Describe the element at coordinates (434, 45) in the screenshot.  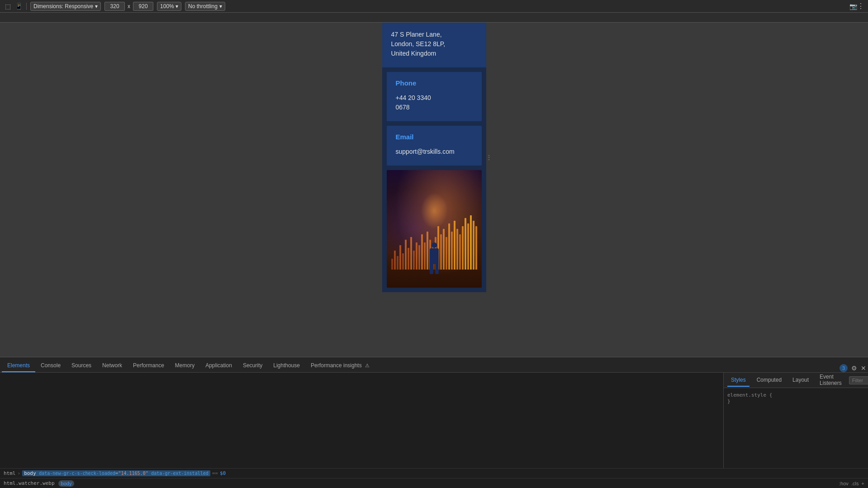
I see `address-card: 47 S Planer Lane, London, SE12 8LP, Unit…` at that location.